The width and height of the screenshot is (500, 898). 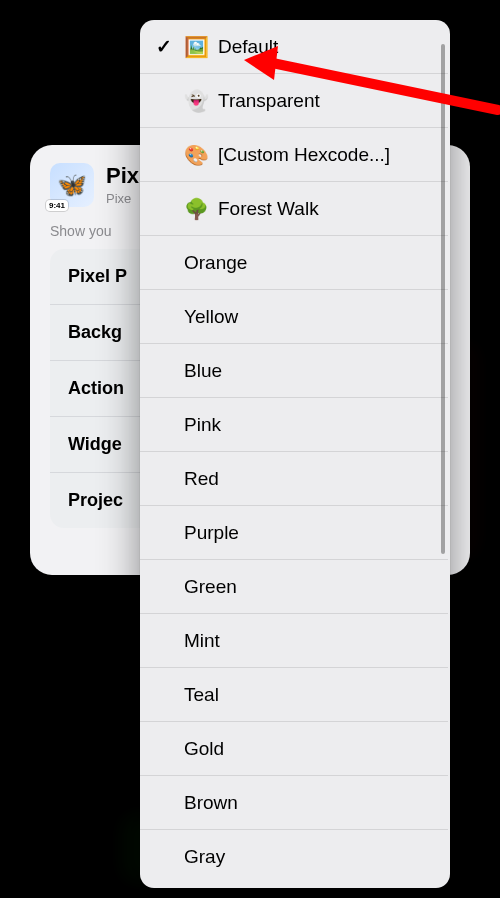 I want to click on menu-item-brown: Brown, so click(x=294, y=803).